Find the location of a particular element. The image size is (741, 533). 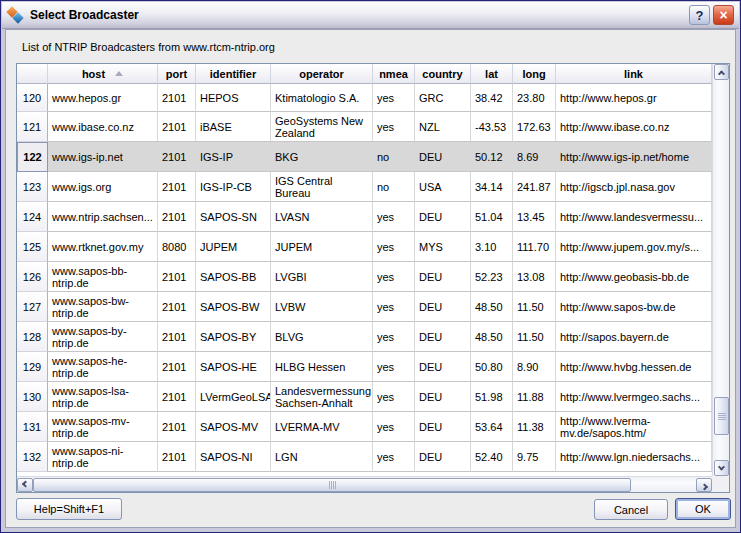

cell-row-number: 123 is located at coordinates (32, 187).